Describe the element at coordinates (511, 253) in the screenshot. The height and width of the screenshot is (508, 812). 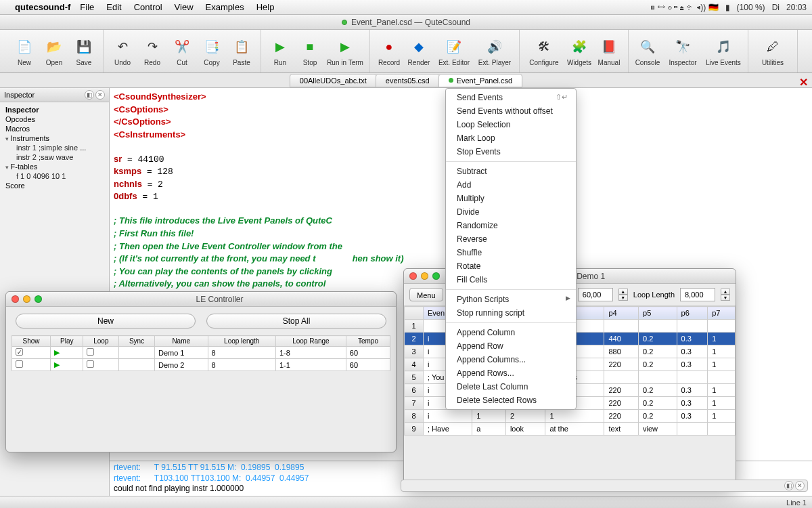
I see `menu-item-shuffle: Shuffle` at that location.